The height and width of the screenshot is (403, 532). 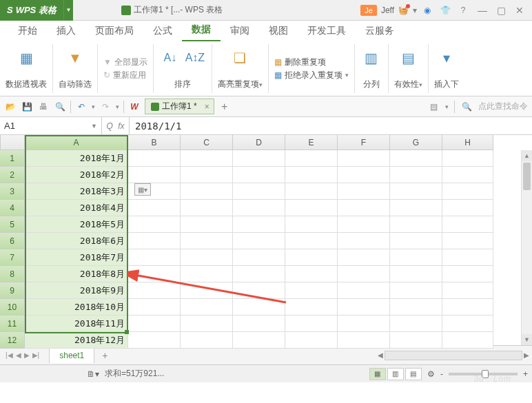 I want to click on row-header: 1, so click(x=12, y=158).